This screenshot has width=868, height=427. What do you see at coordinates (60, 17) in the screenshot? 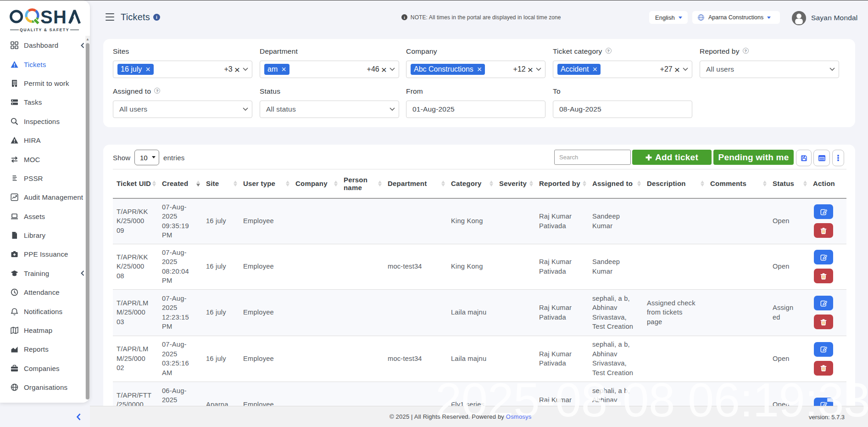
I see `svg-text: H` at bounding box center [60, 17].